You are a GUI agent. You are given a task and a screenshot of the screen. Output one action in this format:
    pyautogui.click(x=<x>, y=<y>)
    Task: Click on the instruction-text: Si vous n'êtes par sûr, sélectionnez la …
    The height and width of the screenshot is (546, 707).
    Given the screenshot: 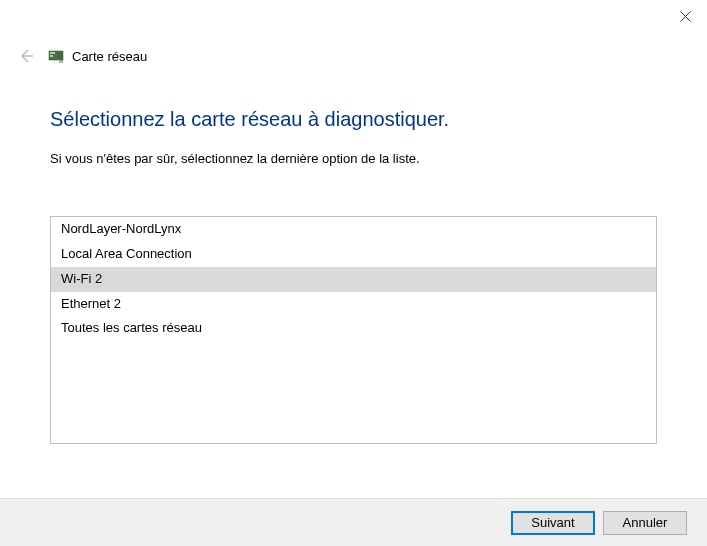 What is the action you would take?
    pyautogui.click(x=354, y=158)
    